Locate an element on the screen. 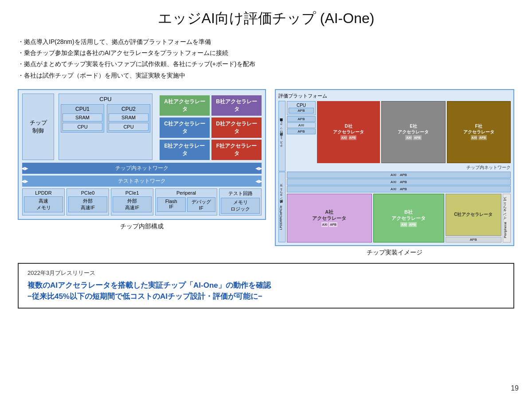 The height and width of the screenshot is (399, 532). test-network-bar: テストネットワーク is located at coordinates (142, 181).